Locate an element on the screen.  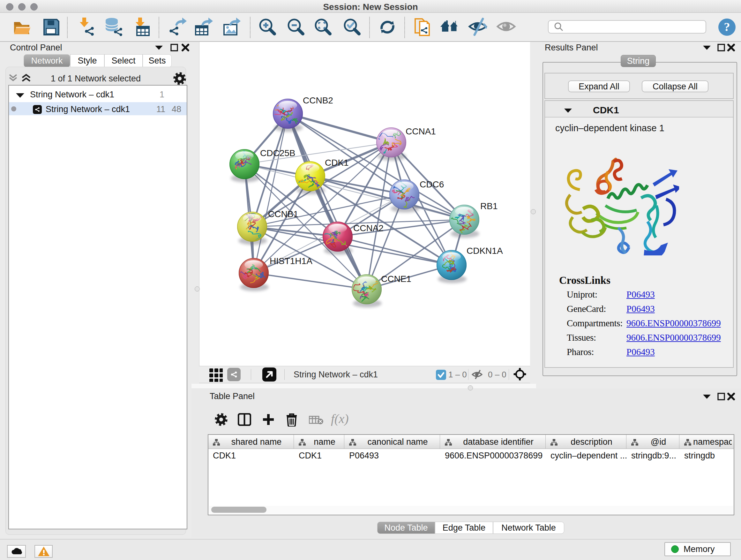
svg-text: CDK1 is located at coordinates (337, 163).